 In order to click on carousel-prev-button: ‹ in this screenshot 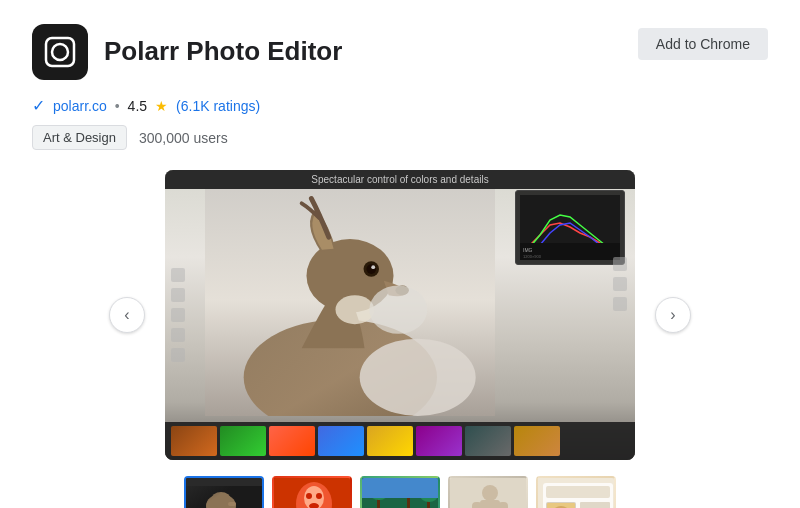, I will do `click(127, 315)`.